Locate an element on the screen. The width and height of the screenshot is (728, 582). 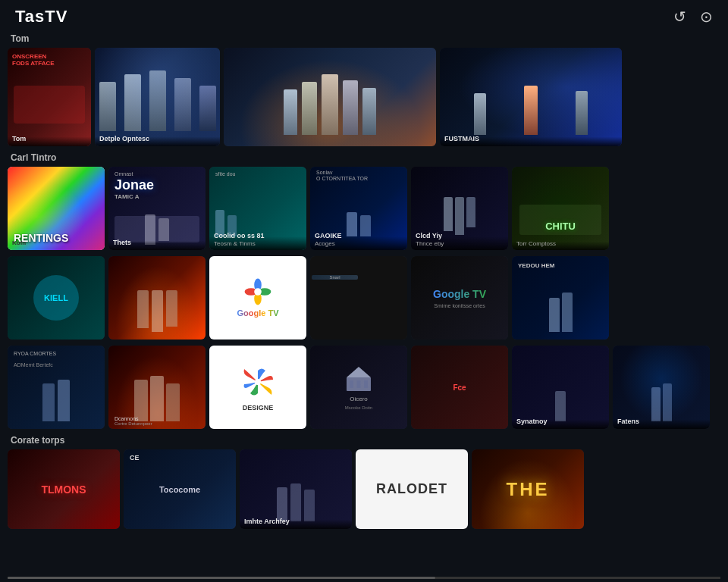
row3-card-1-label: KIELL is located at coordinates (56, 298).